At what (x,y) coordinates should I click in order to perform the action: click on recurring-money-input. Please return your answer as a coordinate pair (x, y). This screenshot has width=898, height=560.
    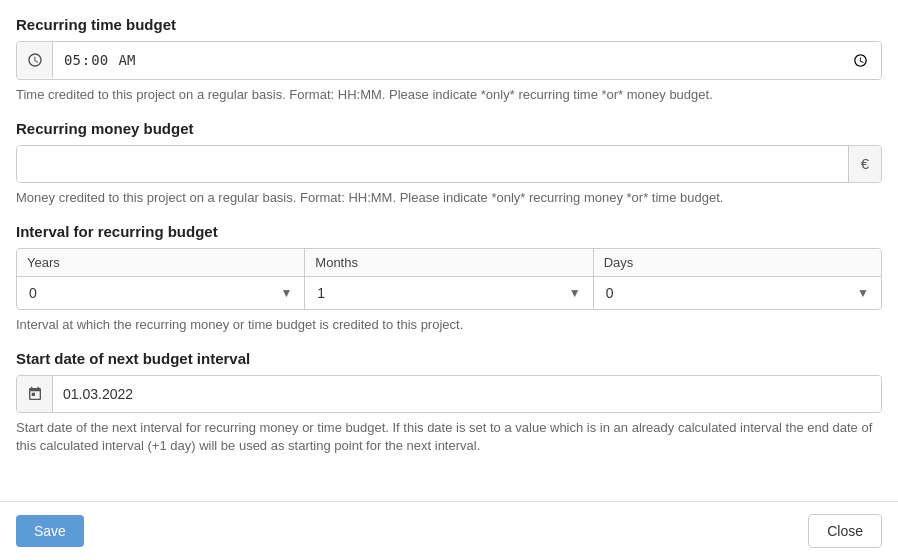
    Looking at the image, I should click on (432, 164).